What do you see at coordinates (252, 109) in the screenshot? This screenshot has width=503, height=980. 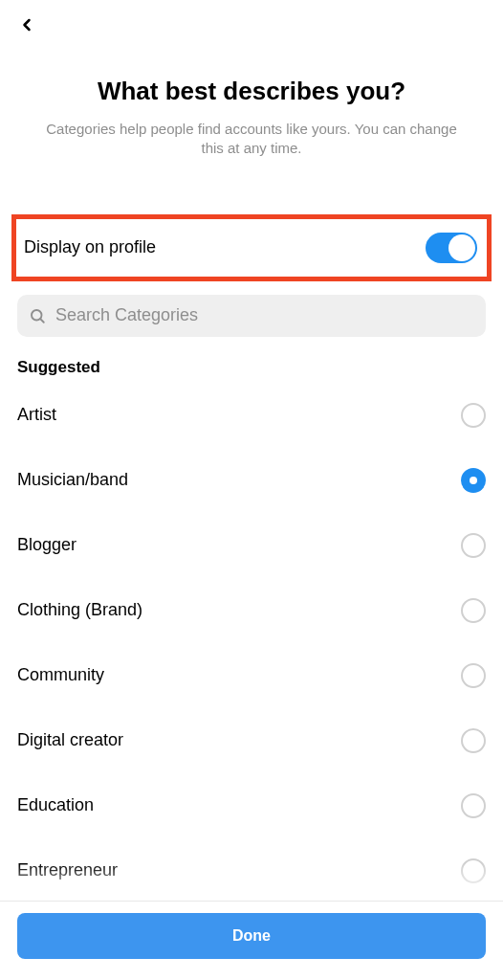 I see `header: What best describes you? Categories help…` at bounding box center [252, 109].